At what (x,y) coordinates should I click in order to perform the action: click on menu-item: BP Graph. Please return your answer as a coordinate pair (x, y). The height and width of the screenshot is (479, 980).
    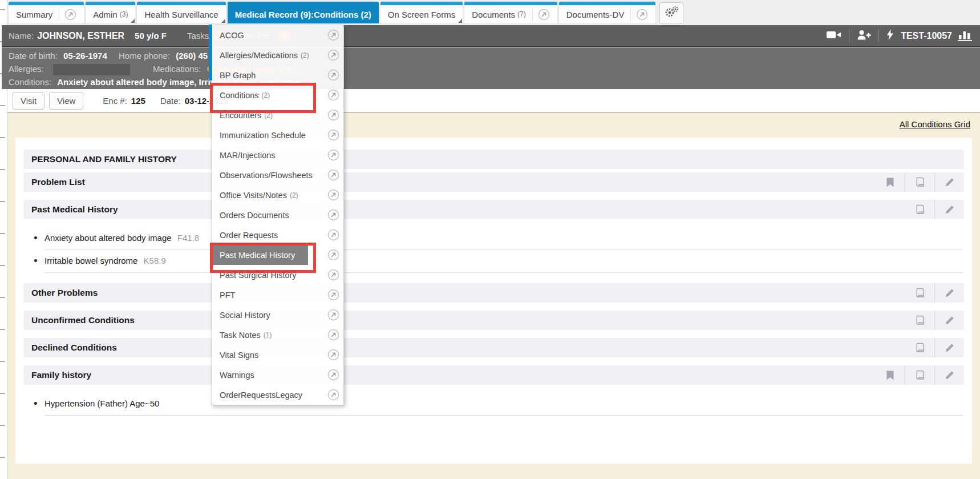
    Looking at the image, I should click on (278, 75).